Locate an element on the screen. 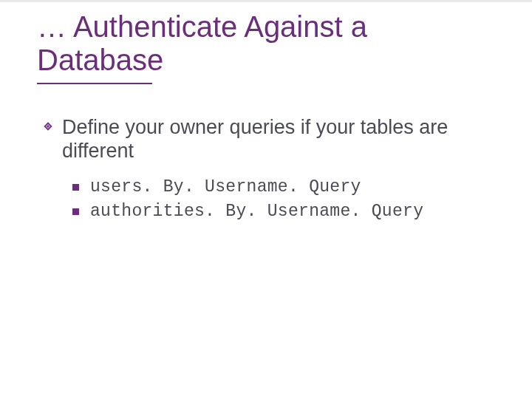  bullet-l1-text: Define your owner queries if your tables… is located at coordinates (255, 139).